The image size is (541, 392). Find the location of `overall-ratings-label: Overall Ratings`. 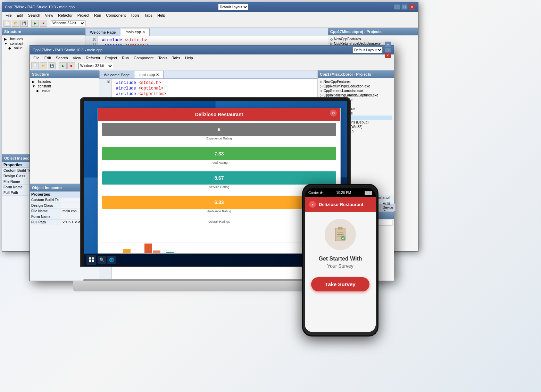

overall-ratings-label: Overall Ratings is located at coordinates (219, 222).